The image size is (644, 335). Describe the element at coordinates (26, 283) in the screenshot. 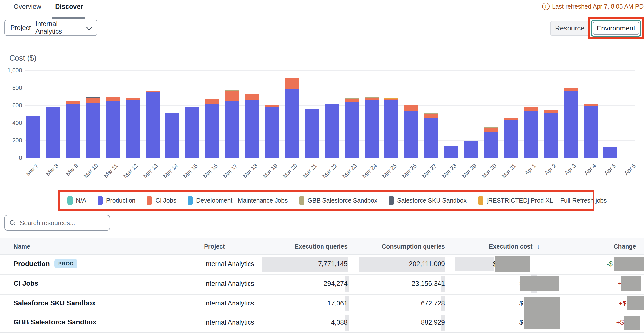

I see `resource-name: CI Jobs` at that location.